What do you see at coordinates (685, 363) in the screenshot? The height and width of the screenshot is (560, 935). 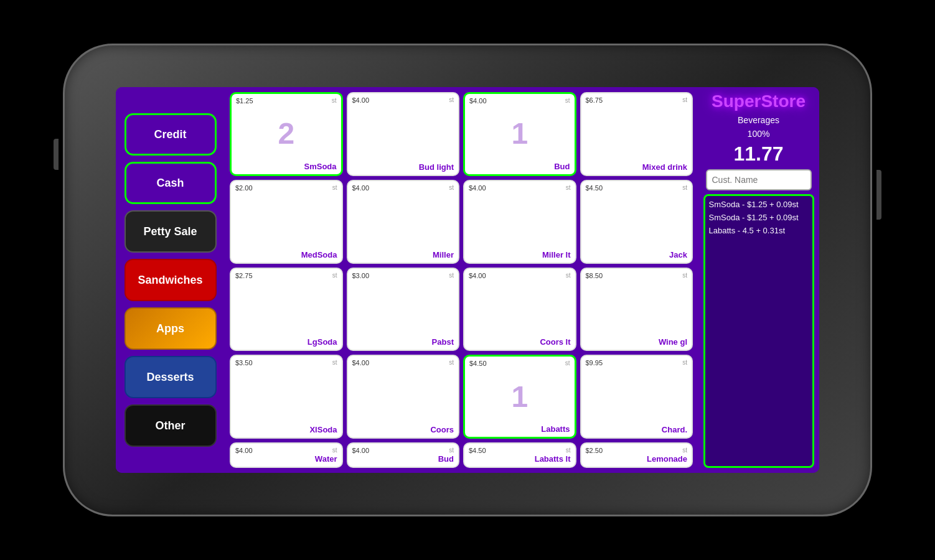 I see `item-tag-15: st` at bounding box center [685, 363].